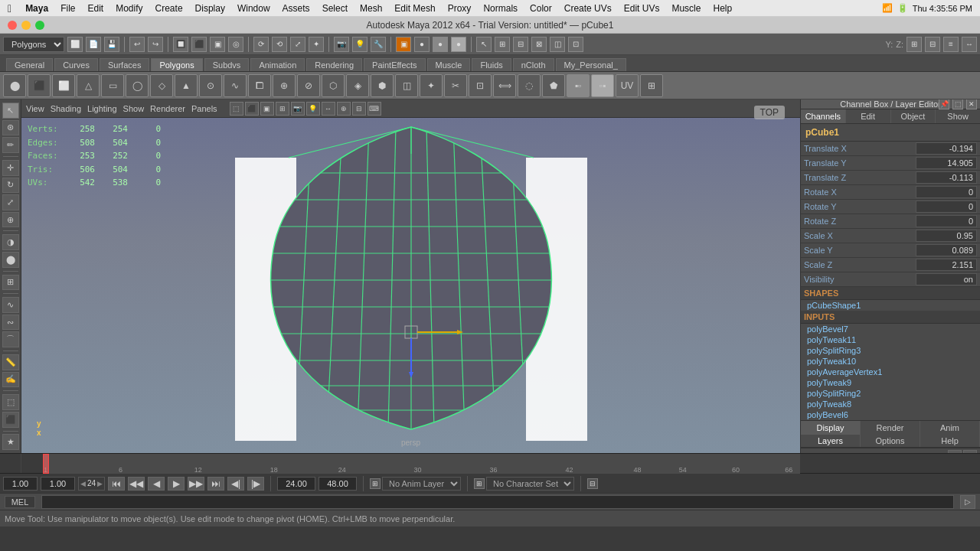 Image resolution: width=980 pixels, height=551 pixels. What do you see at coordinates (155, 44) in the screenshot?
I see `toolbar-icon-5: ↪` at bounding box center [155, 44].